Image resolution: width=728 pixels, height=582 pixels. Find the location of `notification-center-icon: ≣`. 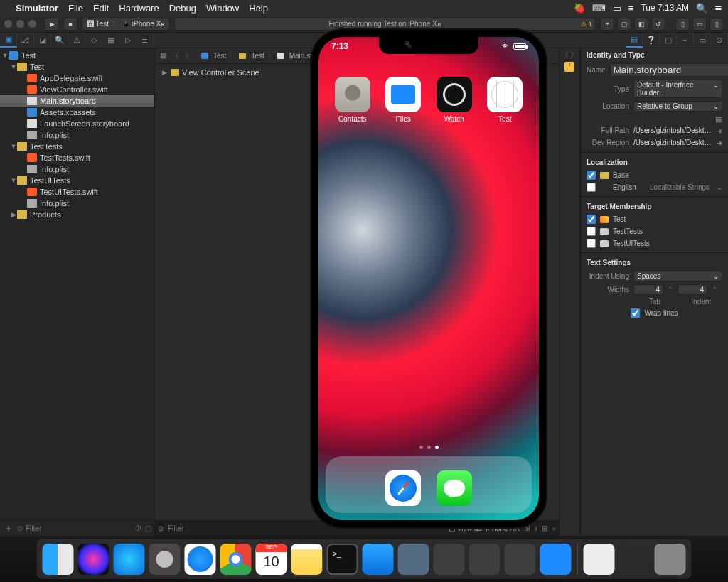

notification-center-icon: ≣ is located at coordinates (718, 9).